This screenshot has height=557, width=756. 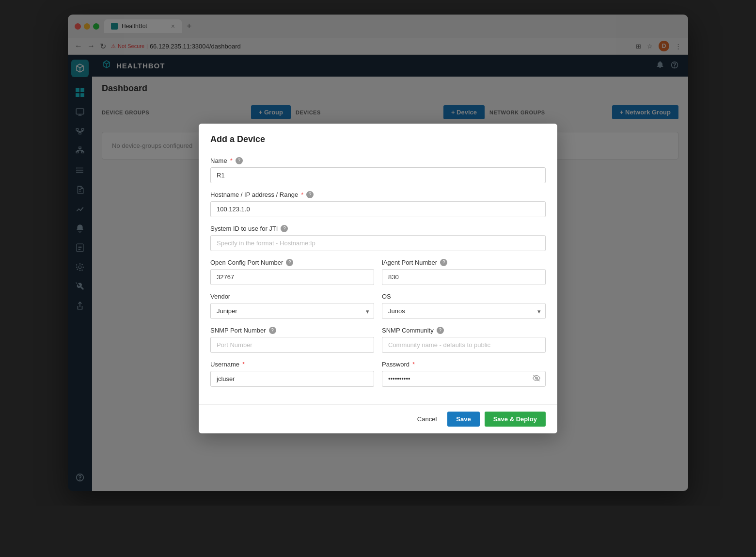 What do you see at coordinates (464, 331) in the screenshot?
I see `snmp-community-label: SNMP Community ?` at bounding box center [464, 331].